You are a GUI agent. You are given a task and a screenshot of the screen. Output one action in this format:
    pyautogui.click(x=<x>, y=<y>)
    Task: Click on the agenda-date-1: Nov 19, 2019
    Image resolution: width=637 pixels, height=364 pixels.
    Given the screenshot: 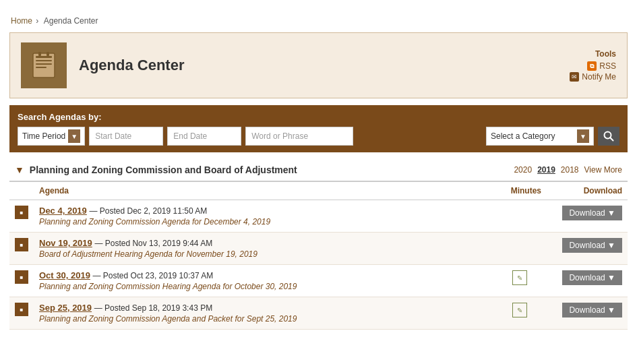 What is the action you would take?
    pyautogui.click(x=66, y=243)
    